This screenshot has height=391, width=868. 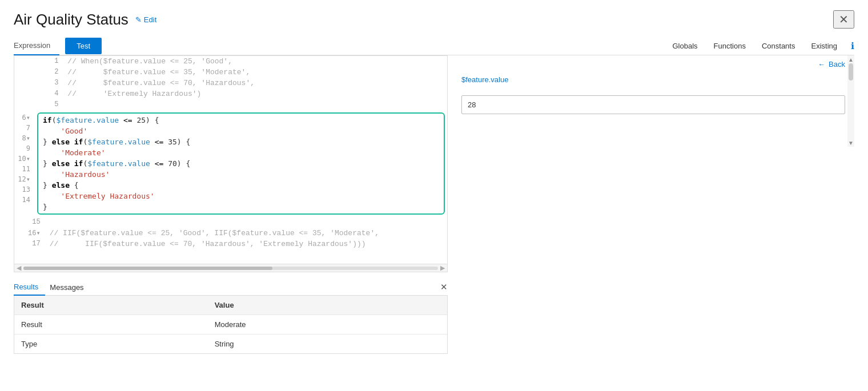 I want to click on col-value-header: Value, so click(x=328, y=305).